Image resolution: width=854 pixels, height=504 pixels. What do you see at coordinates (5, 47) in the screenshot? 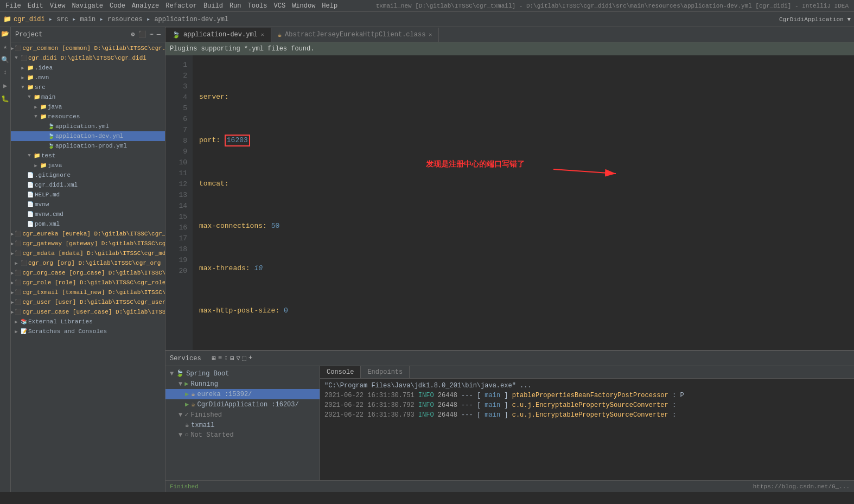
I see `left-icon-fav: ★` at bounding box center [5, 47].